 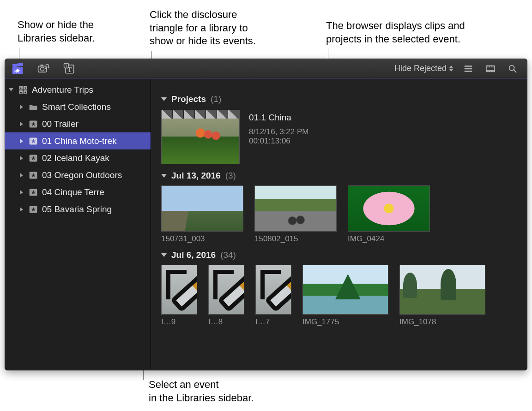 I want to click on clip-label: 150731_003, so click(x=202, y=239).